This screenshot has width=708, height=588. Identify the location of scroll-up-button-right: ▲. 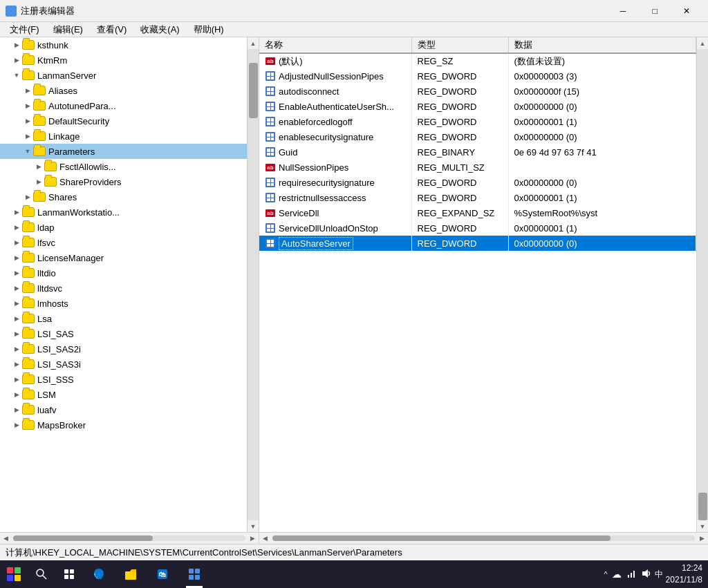
(702, 43).